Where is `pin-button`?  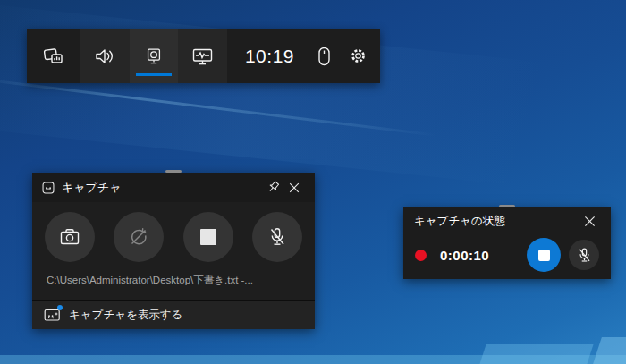 pin-button is located at coordinates (273, 188).